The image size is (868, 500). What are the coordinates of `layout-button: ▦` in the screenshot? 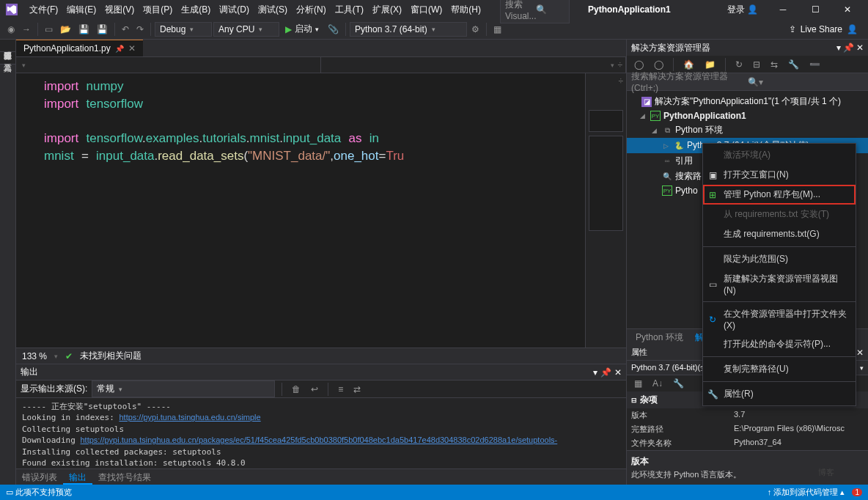 It's located at (497, 29).